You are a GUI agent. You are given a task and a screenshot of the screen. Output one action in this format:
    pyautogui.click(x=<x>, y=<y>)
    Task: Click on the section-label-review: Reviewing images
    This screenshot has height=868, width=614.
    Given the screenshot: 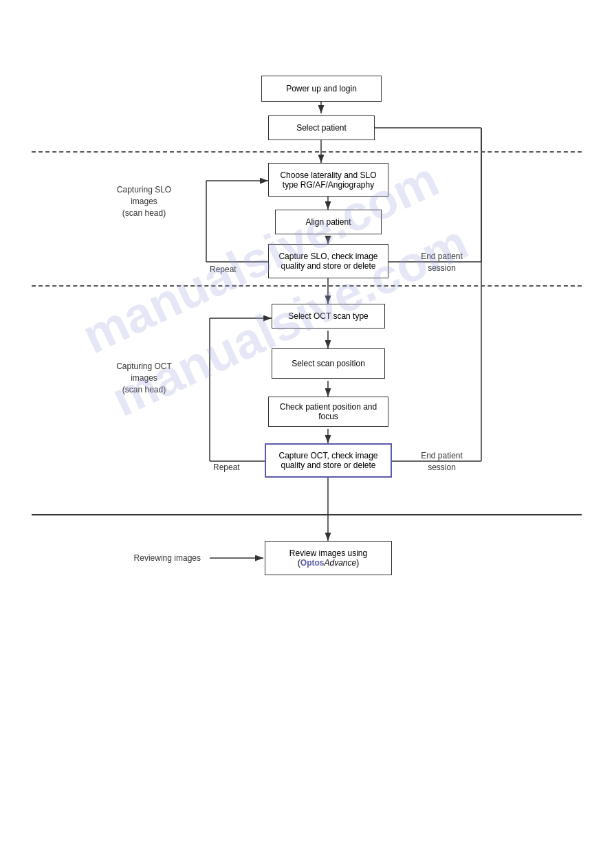 What is the action you would take?
    pyautogui.click(x=153, y=558)
    